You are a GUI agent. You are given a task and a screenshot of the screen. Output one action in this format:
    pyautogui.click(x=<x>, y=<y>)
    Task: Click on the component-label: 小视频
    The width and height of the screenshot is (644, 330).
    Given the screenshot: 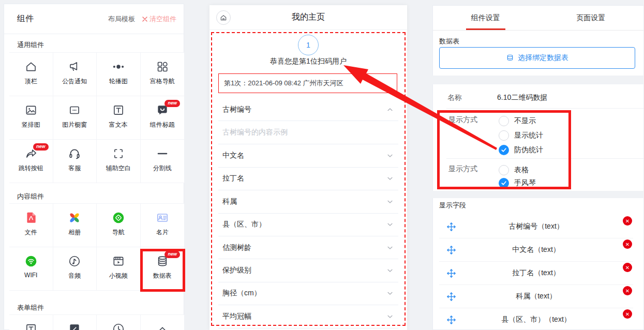 What is the action you would take?
    pyautogui.click(x=118, y=276)
    